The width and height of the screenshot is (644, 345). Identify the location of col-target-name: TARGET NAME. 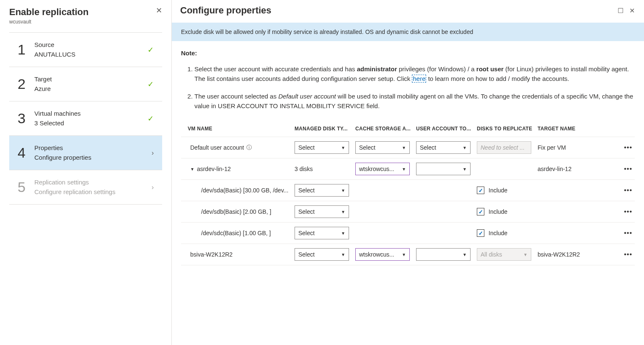
(577, 129).